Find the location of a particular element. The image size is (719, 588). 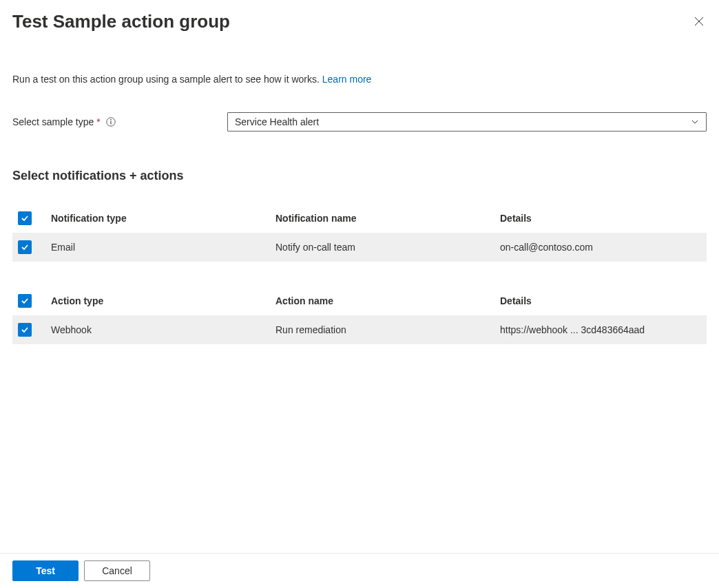

actions-col-details: Details is located at coordinates (603, 301).